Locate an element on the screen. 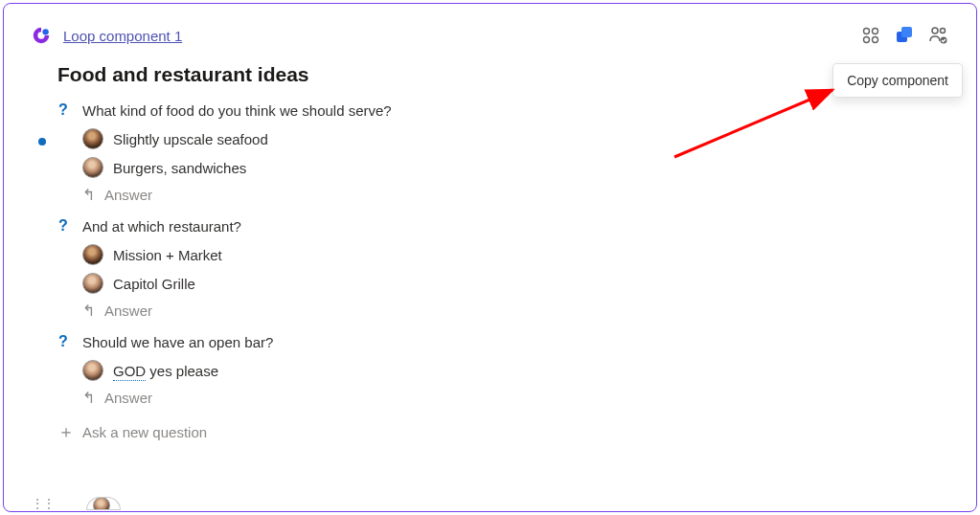 This screenshot has height=515, width=980. loop-header: Loop component 1 is located at coordinates (490, 30).